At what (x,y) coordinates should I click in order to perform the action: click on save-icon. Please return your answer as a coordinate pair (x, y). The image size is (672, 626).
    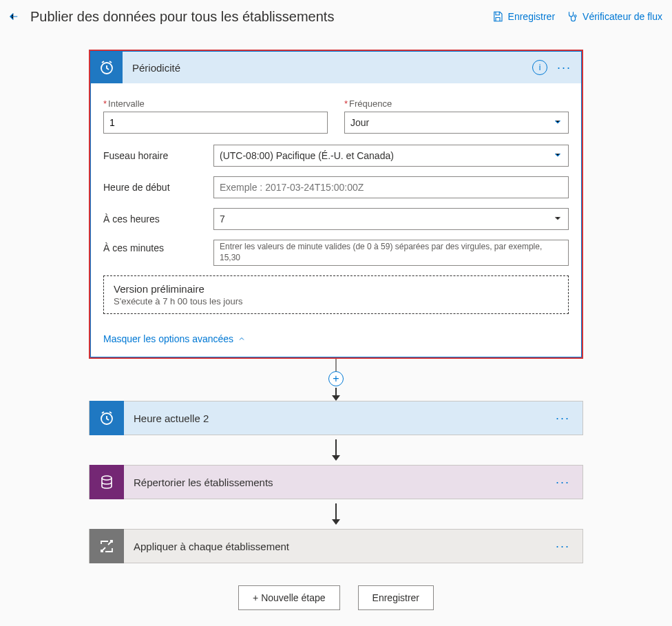
    Looking at the image, I should click on (498, 17).